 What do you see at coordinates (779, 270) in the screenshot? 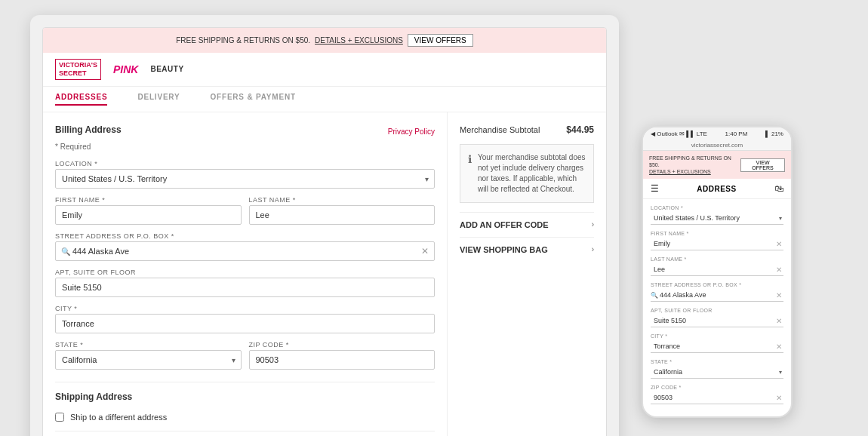
I see `phone-lastname-clear: ✕` at bounding box center [779, 270].